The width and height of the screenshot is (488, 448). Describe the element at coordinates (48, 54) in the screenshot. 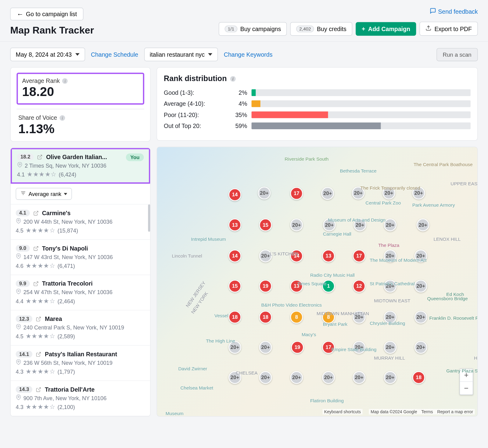

I see `date-select: May 8, 2024 at 20:43` at that location.